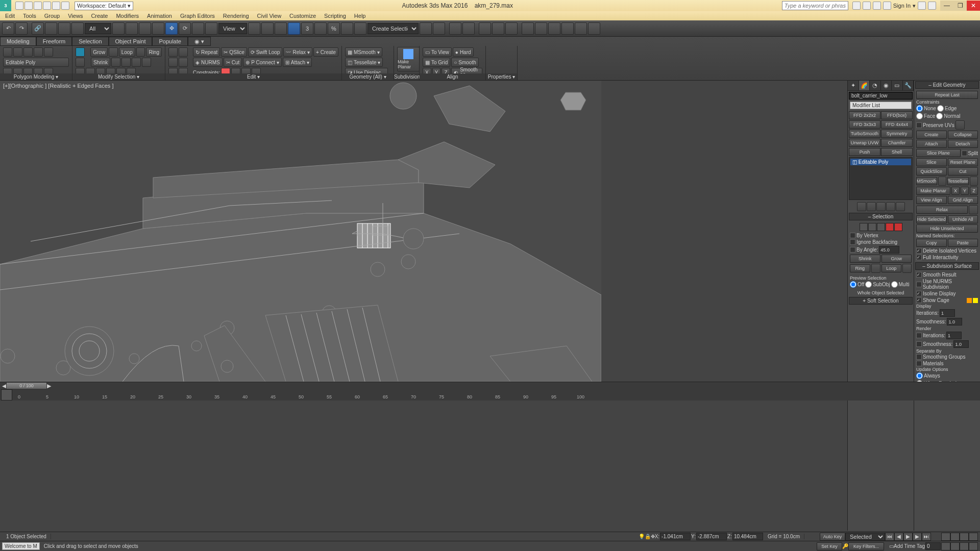  Describe the element at coordinates (154, 52) in the screenshot. I see `ring-button: Ring` at that location.